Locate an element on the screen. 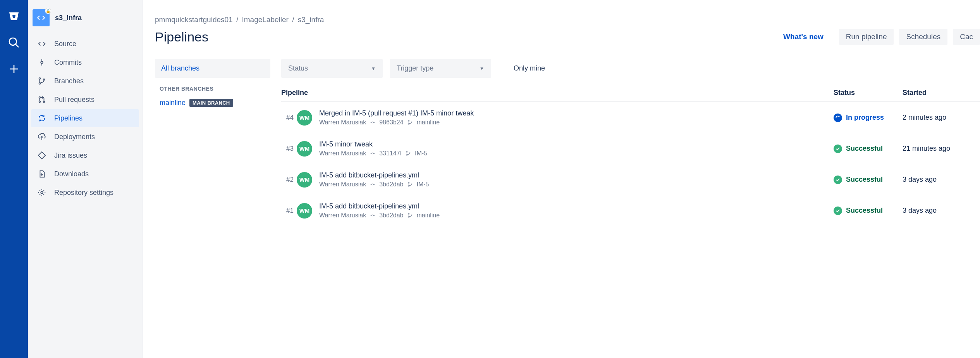  sidebar-item-label: Branches is located at coordinates (69, 81).